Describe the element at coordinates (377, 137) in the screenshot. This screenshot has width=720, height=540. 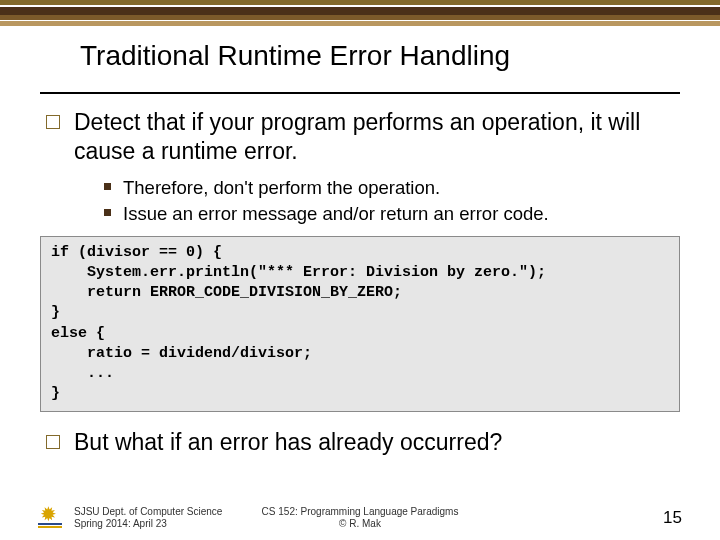
I see `bullet-text: Detect that if your program performs an …` at that location.